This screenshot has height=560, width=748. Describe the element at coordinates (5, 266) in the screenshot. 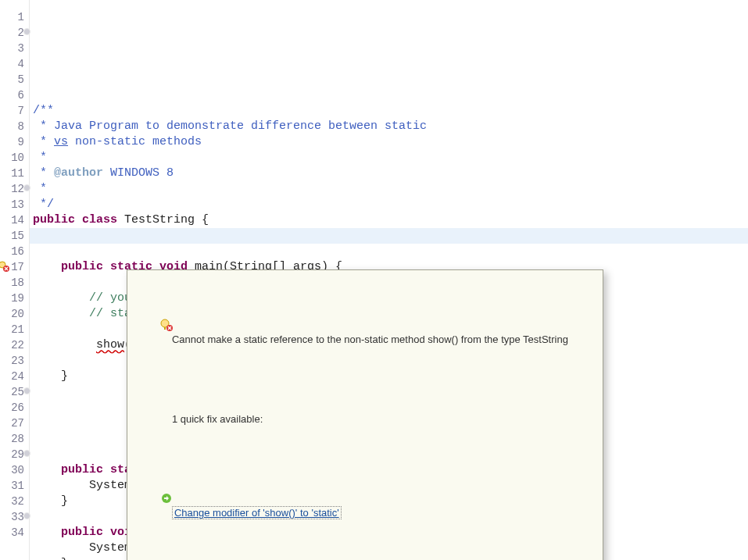

I see `error-marker-icon` at that location.